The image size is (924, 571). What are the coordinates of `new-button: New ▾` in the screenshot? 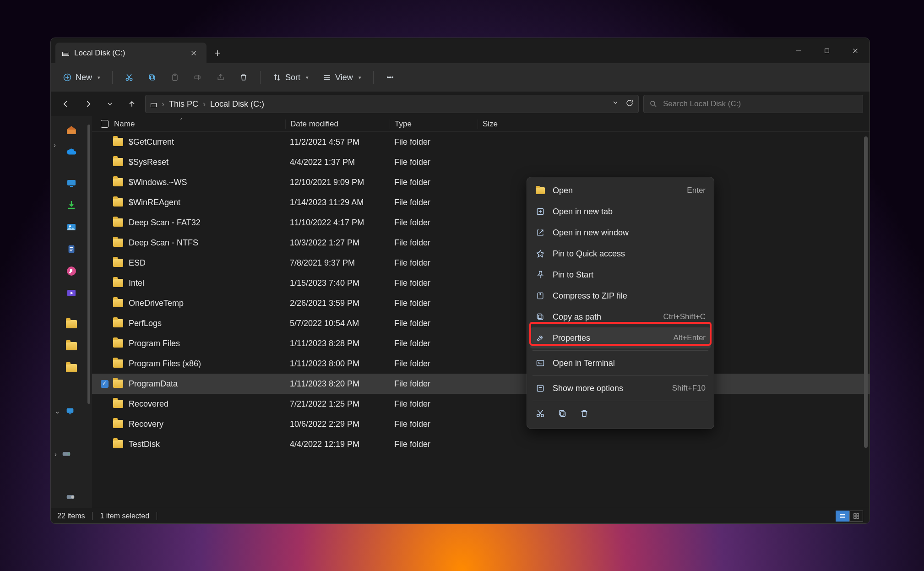 It's located at (82, 77).